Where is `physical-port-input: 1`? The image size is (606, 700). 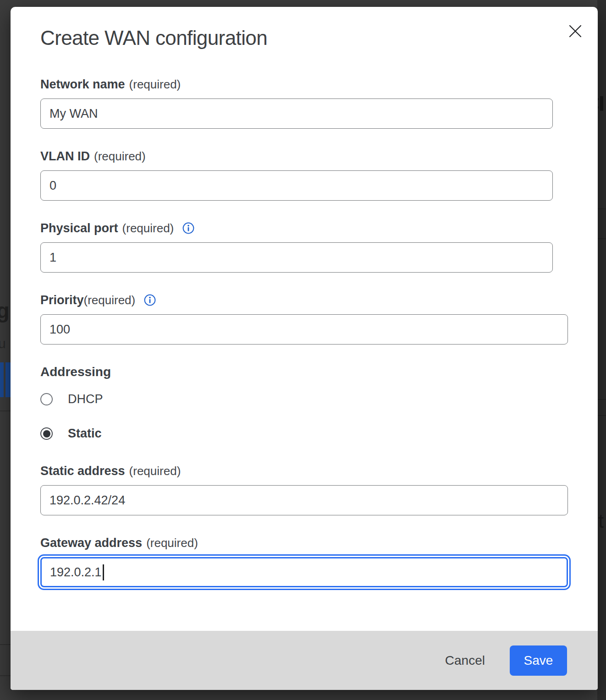 physical-port-input: 1 is located at coordinates (297, 257).